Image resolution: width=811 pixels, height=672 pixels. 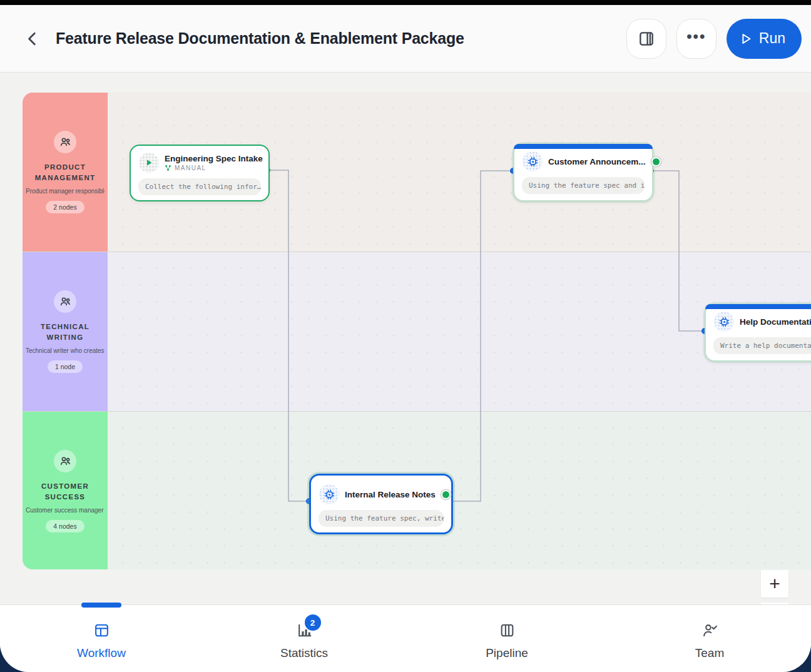 I want to click on chevron-left-icon, so click(x=33, y=39).